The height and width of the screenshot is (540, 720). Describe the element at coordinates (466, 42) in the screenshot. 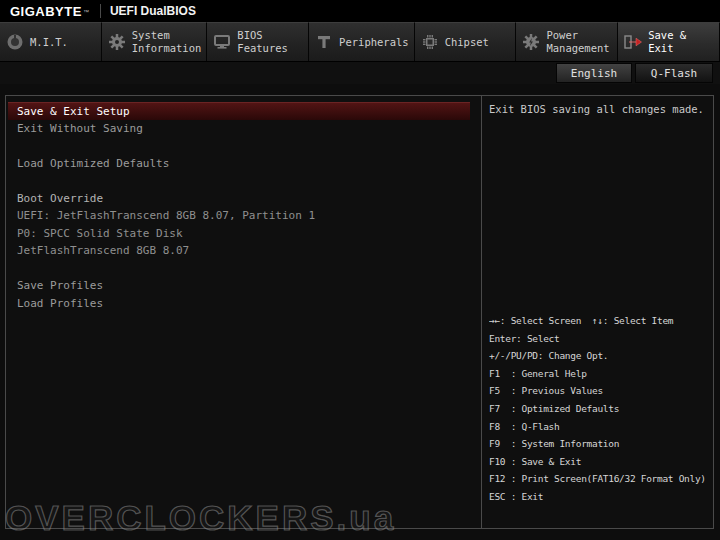

I see `tab-chipset: Chipset` at that location.